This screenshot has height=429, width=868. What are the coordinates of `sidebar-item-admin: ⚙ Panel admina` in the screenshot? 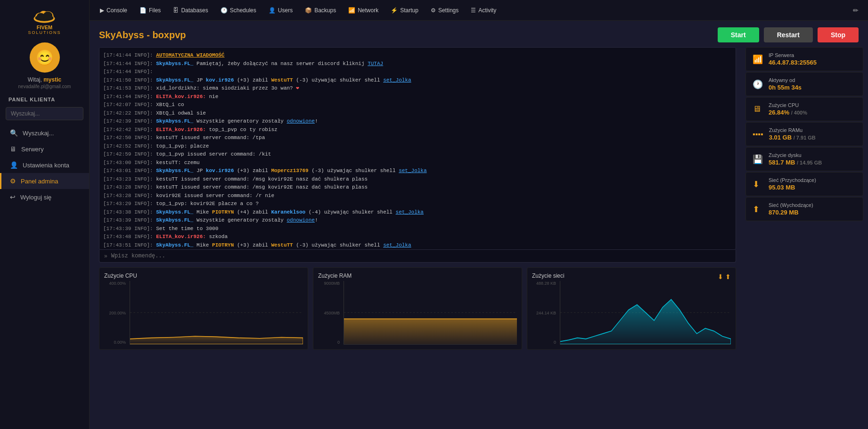 It's located at (44, 181).